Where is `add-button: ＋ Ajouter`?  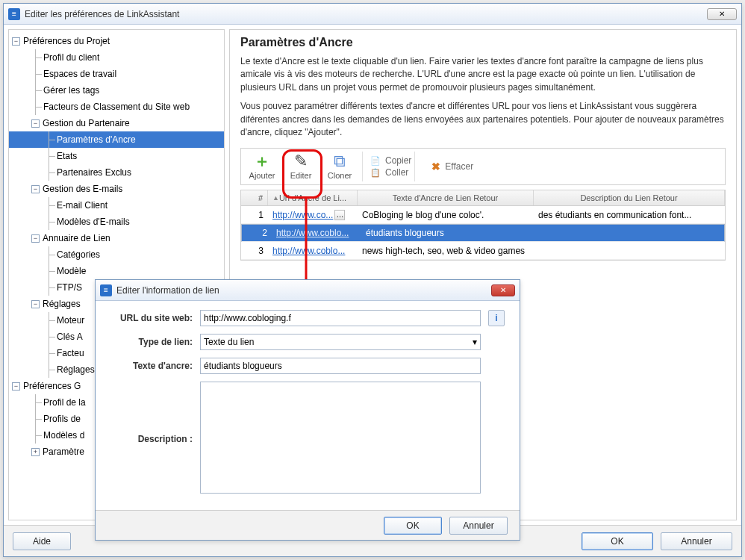 add-button: ＋ Ajouter is located at coordinates (262, 167).